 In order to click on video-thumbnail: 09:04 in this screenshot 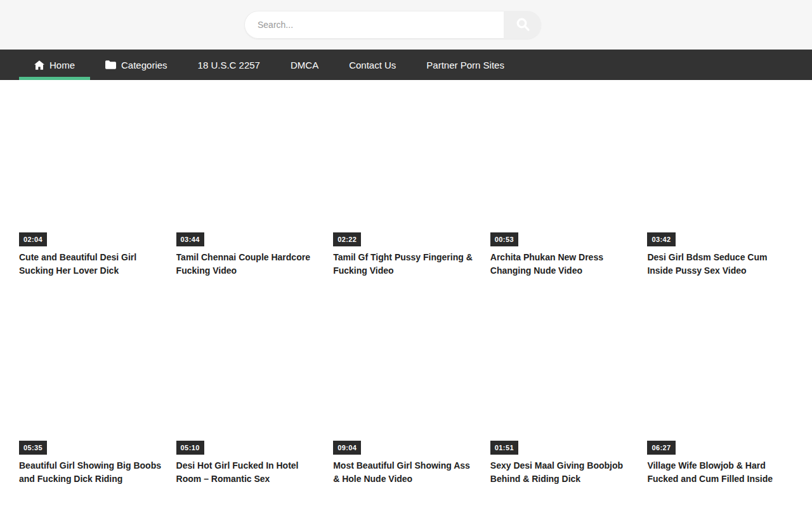, I will do `click(406, 375)`.